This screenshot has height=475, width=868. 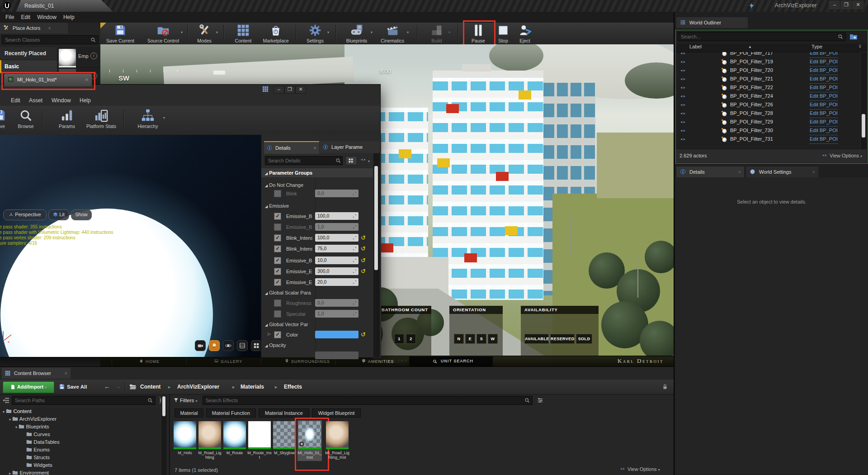 What do you see at coordinates (284, 413) in the screenshot?
I see `filter-chip-material-instance: Material Instance` at bounding box center [284, 413].